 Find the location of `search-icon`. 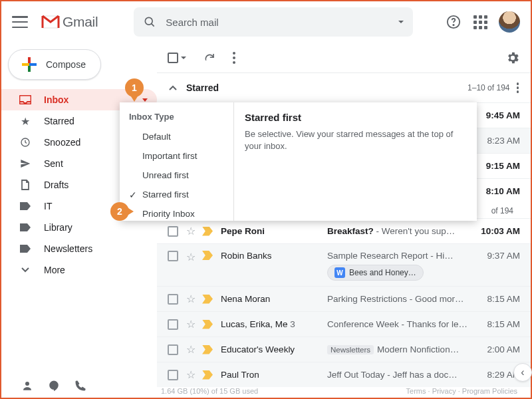

search-icon is located at coordinates (150, 22).